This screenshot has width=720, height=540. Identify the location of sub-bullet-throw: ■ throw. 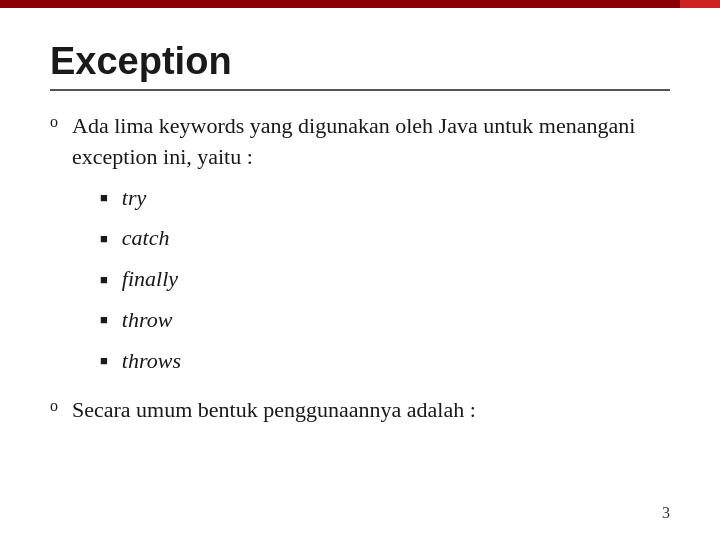
(385, 320).